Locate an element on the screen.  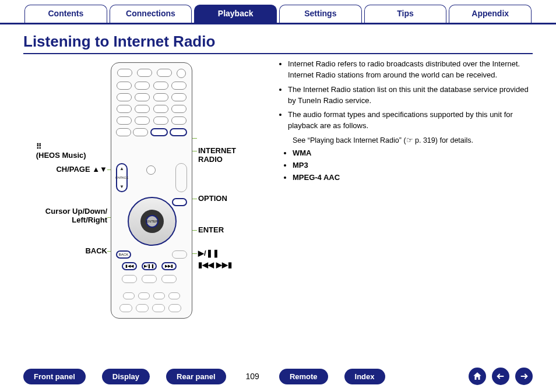
tab-tips: Tips is located at coordinates (406, 14).